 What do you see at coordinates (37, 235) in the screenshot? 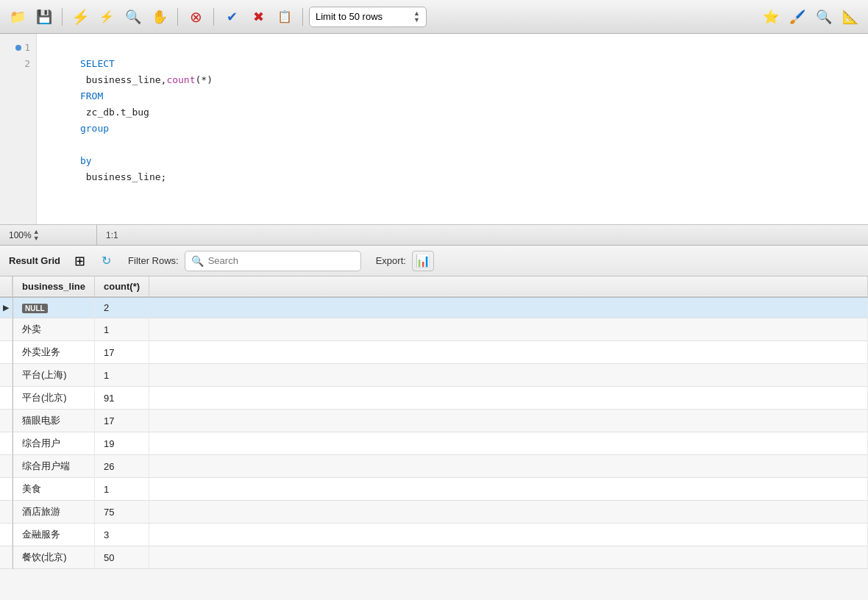
I see `zoom-chevrons: ▲ ▼` at bounding box center [37, 235].